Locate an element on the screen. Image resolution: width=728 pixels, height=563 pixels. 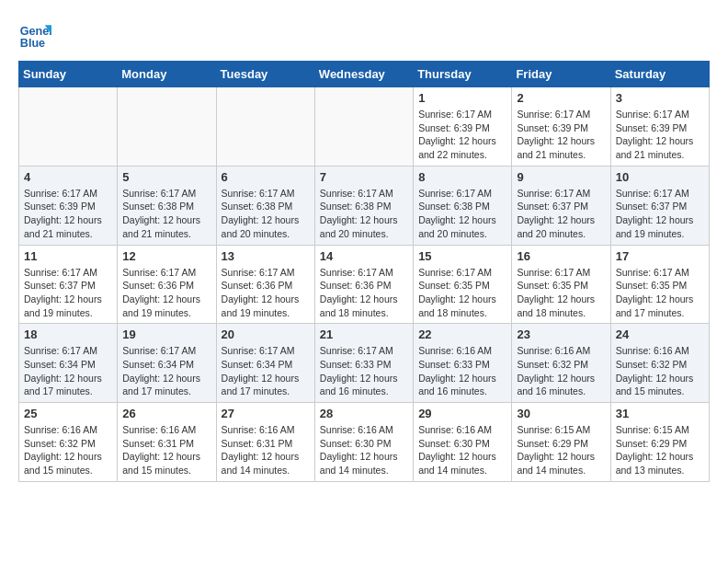
calendar-day-cell: 15Sunrise: 6:17 AM Sunset: 6:35 PM Dayli… is located at coordinates (463, 284).